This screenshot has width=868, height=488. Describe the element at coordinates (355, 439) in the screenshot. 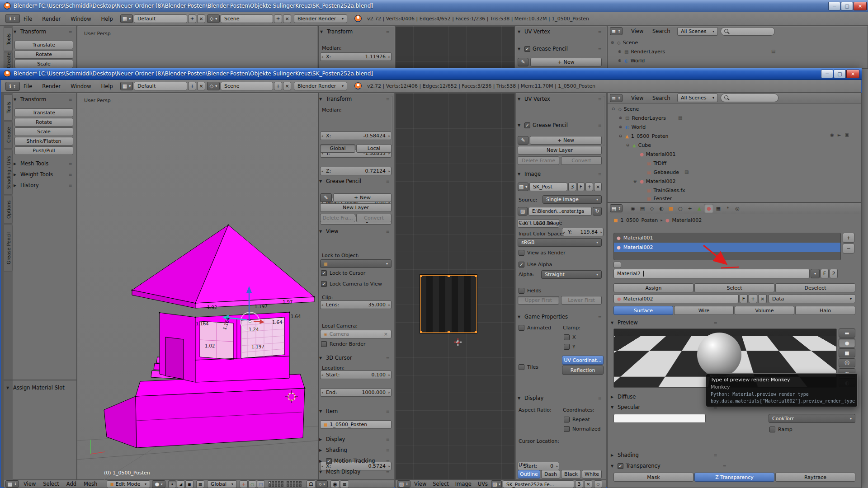

I see `display-panel: ▶Display` at that location.